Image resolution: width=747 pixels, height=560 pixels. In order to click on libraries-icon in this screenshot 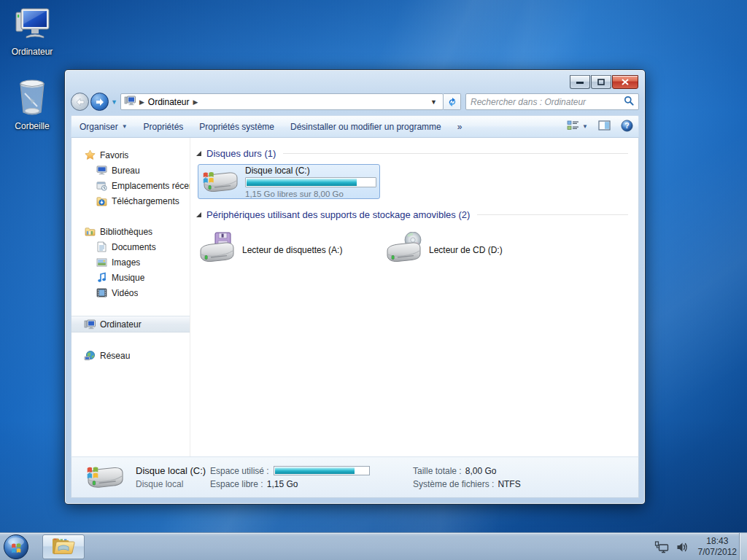, I will do `click(90, 232)`.